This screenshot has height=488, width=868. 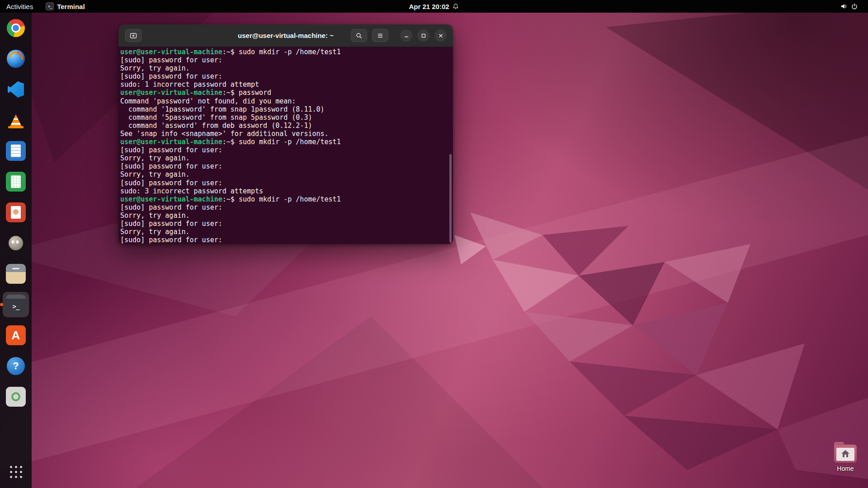 What do you see at coordinates (406, 36) in the screenshot?
I see `minimize-icon` at bounding box center [406, 36].